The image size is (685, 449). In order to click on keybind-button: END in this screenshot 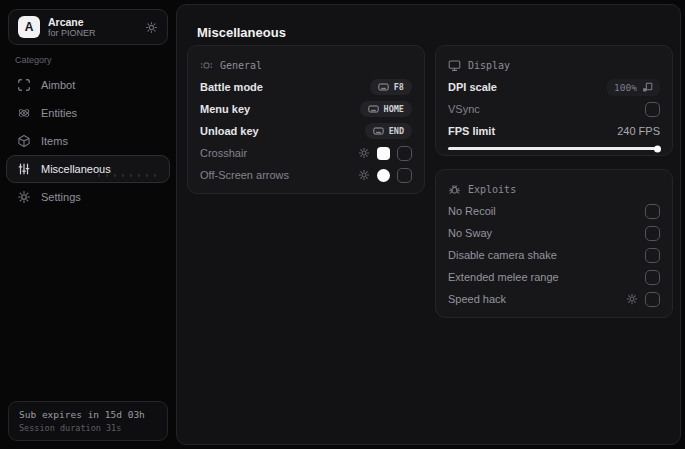, I will do `click(388, 131)`.